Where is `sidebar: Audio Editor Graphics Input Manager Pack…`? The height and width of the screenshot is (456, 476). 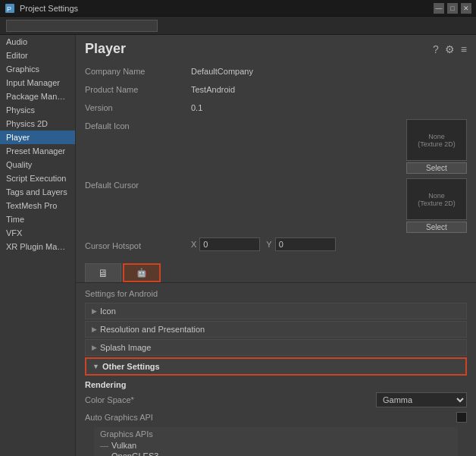
sidebar: Audio Editor Graphics Input Manager Pack… is located at coordinates (38, 246).